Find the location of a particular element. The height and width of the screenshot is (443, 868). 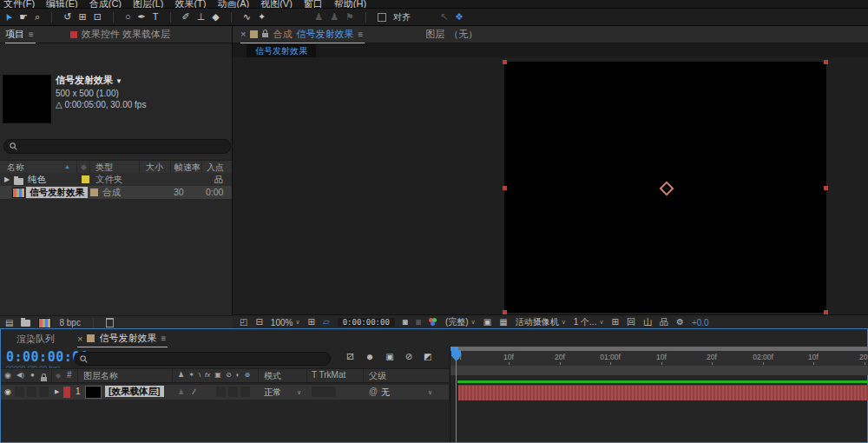

sort-ascending-icon: ▲ is located at coordinates (68, 167).